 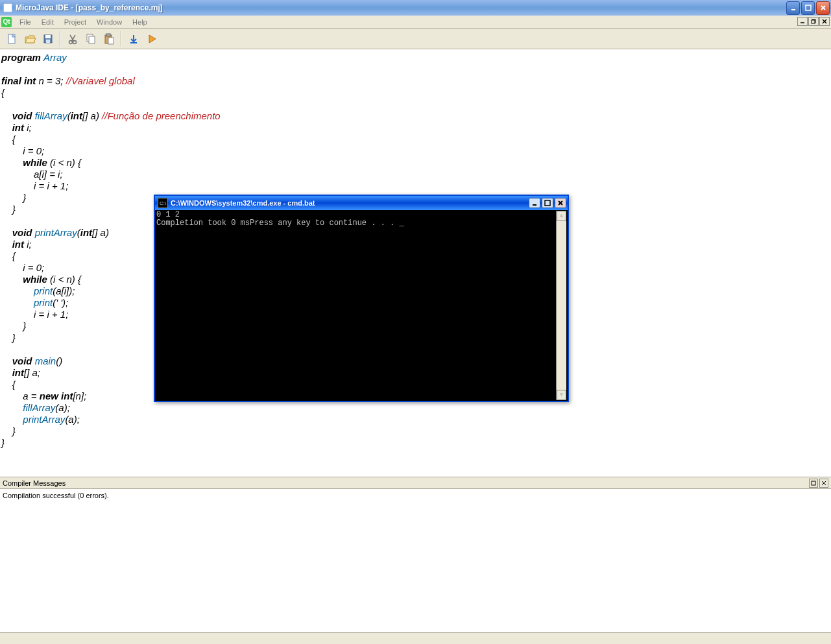 I want to click on cmd-scrollbar: ▲ ▼, so click(x=561, y=305).